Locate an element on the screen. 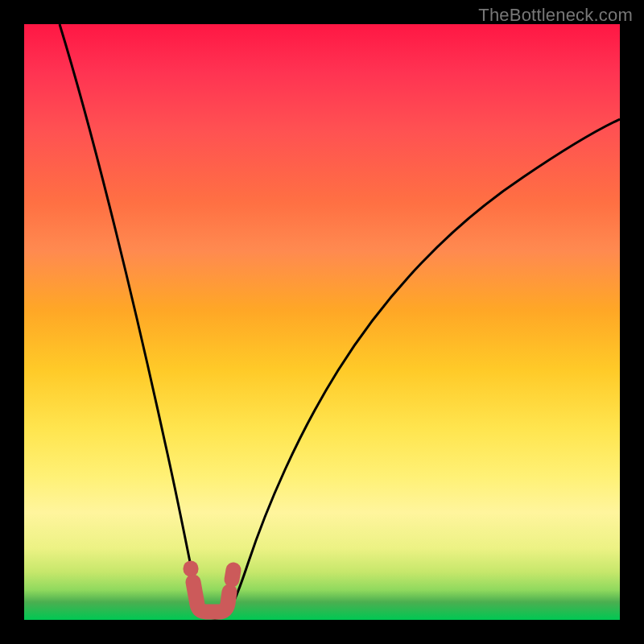 Image resolution: width=644 pixels, height=644 pixels. watermark-text: TheBottleneck.com is located at coordinates (555, 15).